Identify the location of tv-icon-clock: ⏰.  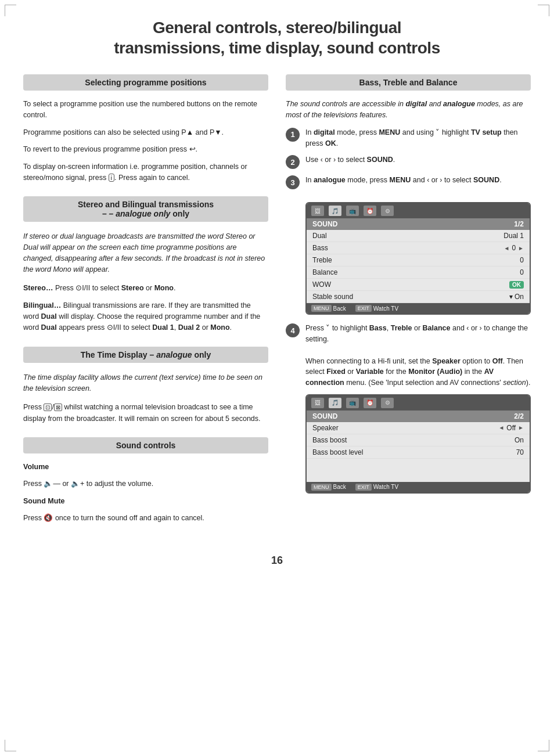
(370, 211).